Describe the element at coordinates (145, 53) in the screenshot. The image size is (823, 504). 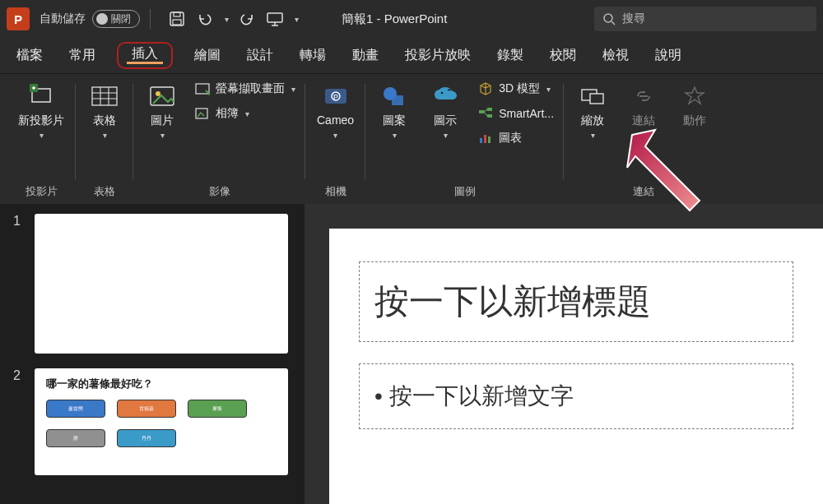
I see `tab-insert-label: 插入` at that location.